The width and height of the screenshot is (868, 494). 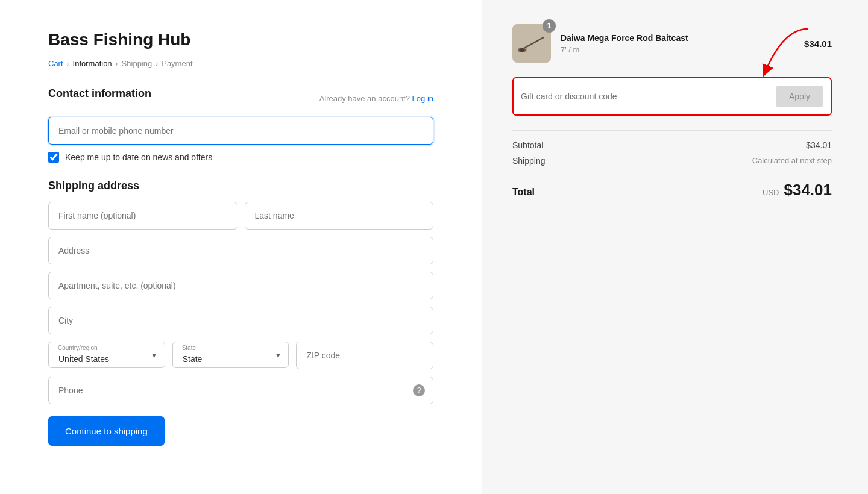 What do you see at coordinates (241, 390) in the screenshot?
I see `phone-row: ?` at bounding box center [241, 390].